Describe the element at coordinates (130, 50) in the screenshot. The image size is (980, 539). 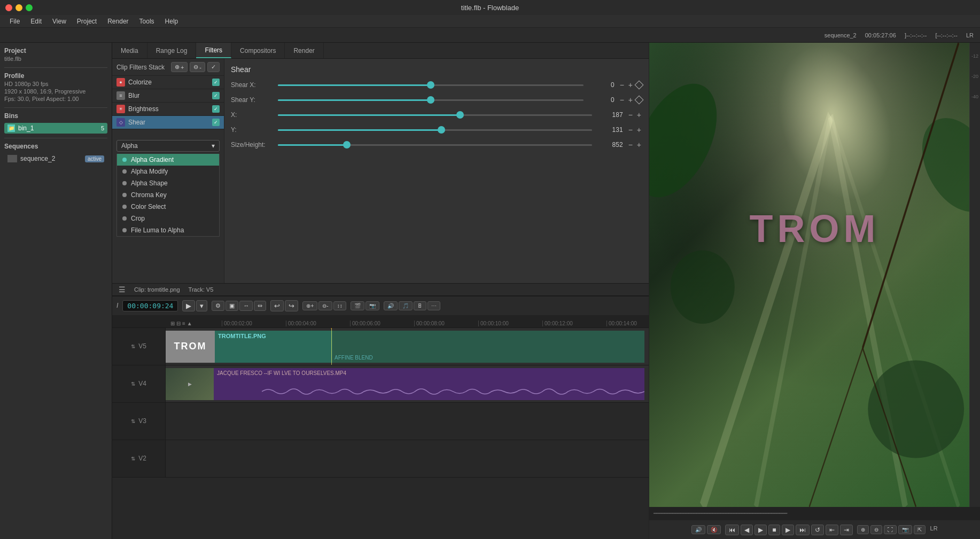
I see `tab-media: Media` at that location.